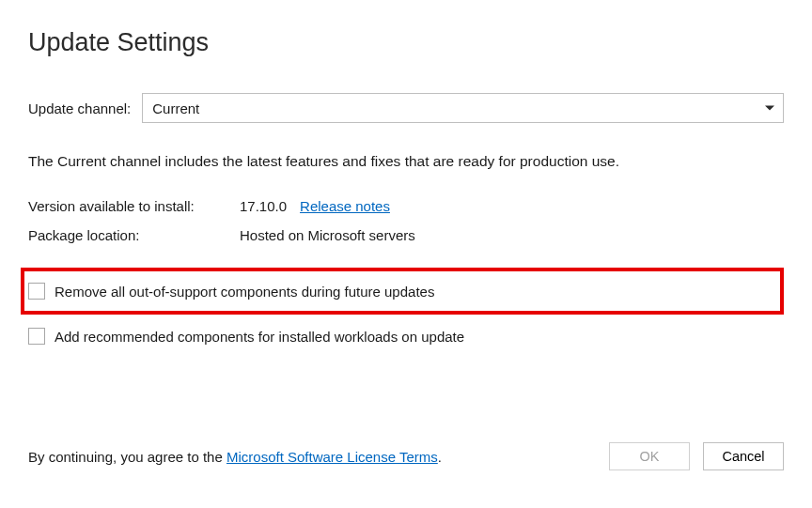  I want to click on agree-period: ., so click(440, 456).